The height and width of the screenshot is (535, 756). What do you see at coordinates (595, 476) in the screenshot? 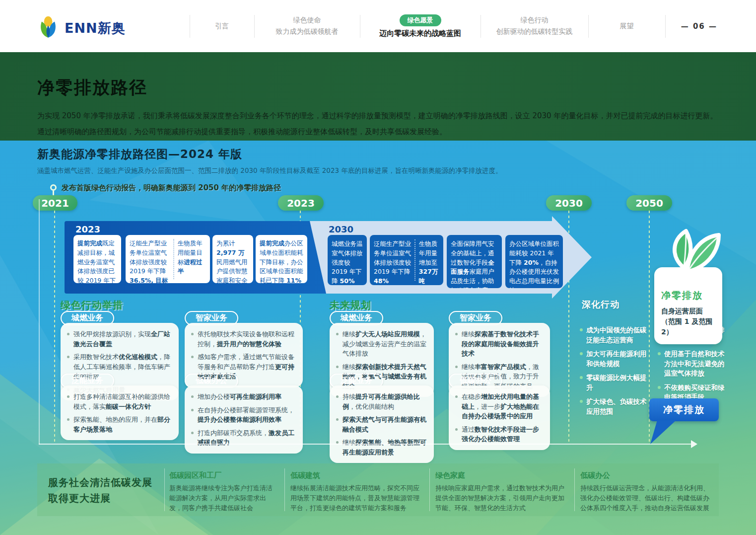
I see `footer-col-office-heading: 低碳办公` at bounding box center [595, 476].